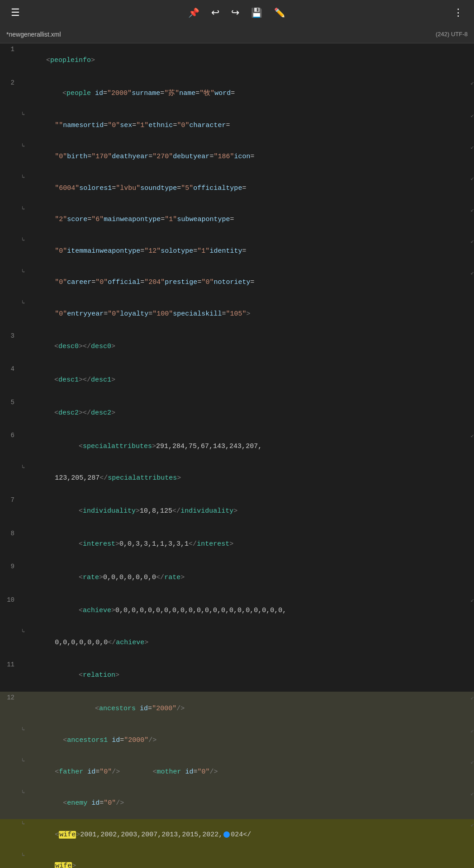 The image size is (474, 868). Describe the element at coordinates (237, 741) in the screenshot. I see `cont-line-12a: ↳ <ancestors1 id="2000"/> ↙` at that location.